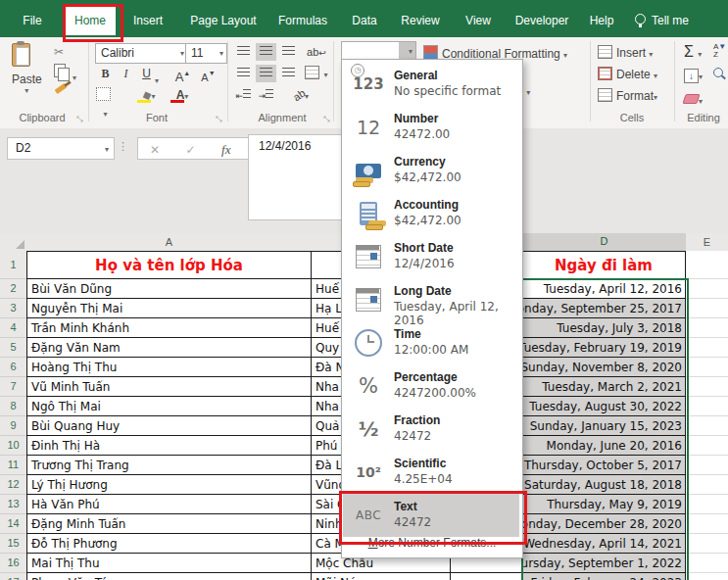 Image resolution: width=728 pixels, height=580 pixels. Describe the element at coordinates (59, 52) in the screenshot. I see `cut-button: ✂` at that location.